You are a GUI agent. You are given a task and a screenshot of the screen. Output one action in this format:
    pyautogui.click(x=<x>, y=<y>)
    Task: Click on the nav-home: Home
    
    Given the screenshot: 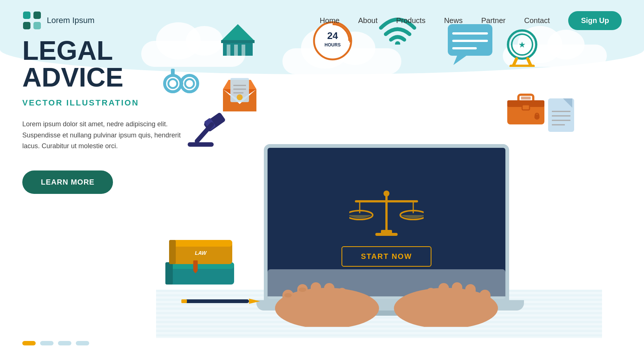 What is the action you would take?
    pyautogui.click(x=329, y=21)
    